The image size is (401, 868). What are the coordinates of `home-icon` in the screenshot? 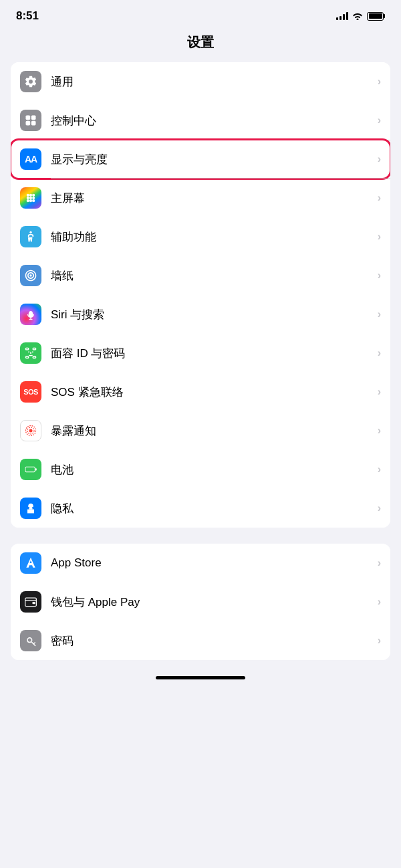 It's located at (31, 198).